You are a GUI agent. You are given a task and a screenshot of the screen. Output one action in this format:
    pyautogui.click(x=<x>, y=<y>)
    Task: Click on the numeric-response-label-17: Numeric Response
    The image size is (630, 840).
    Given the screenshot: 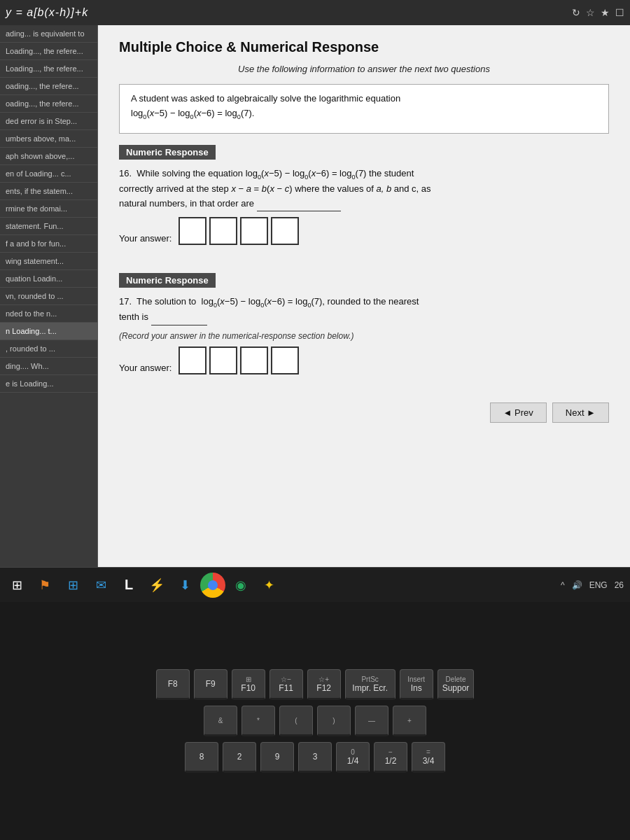 What is the action you would take?
    pyautogui.click(x=364, y=284)
    